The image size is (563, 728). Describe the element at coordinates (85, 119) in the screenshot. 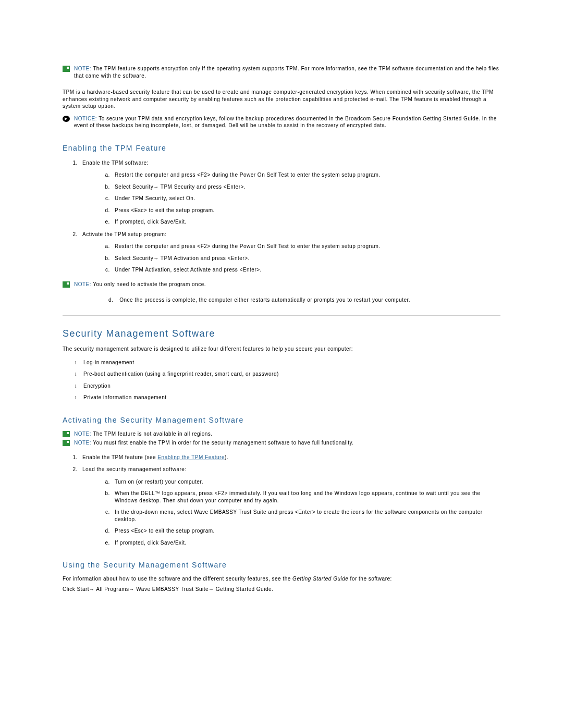

I see `notice-label: NOTICE:` at that location.